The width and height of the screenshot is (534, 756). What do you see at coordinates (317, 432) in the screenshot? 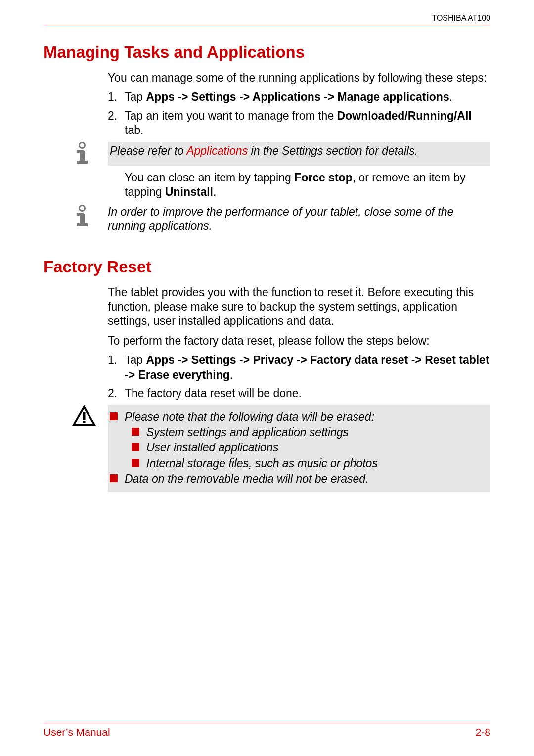
I see `warning-text: System settings and application settings` at bounding box center [317, 432].